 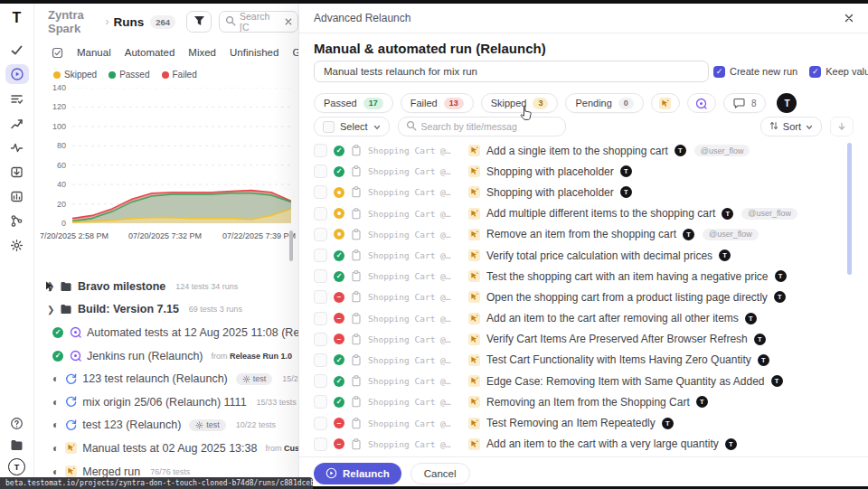 I want to click on branch-icon, so click(x=16, y=221).